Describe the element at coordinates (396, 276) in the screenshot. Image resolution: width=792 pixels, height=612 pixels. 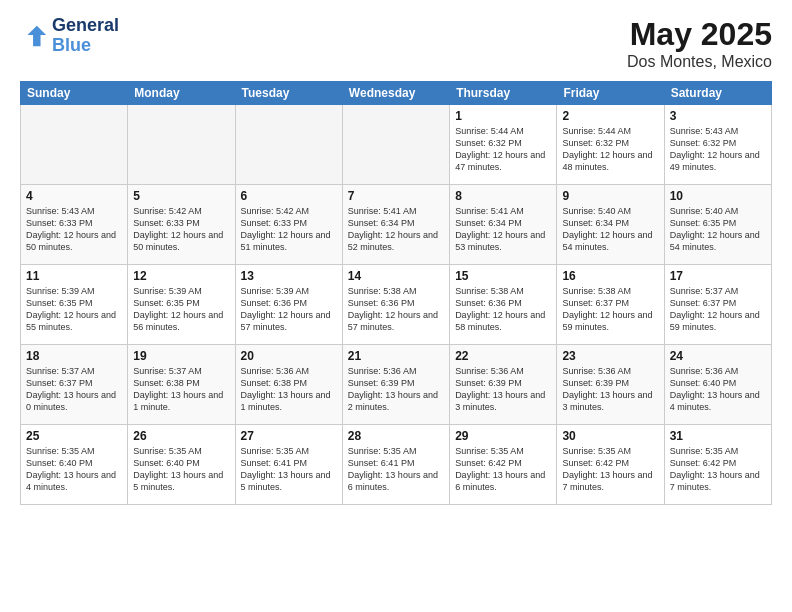
I see `day-number: 14` at that location.